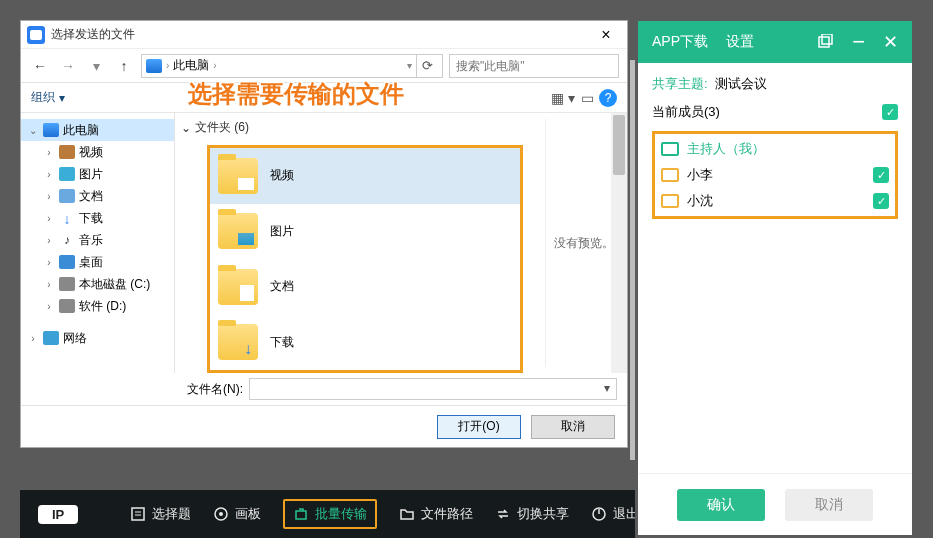 This screenshot has width=933, height=538. I want to click on member-row: 小沈✓, so click(775, 201).